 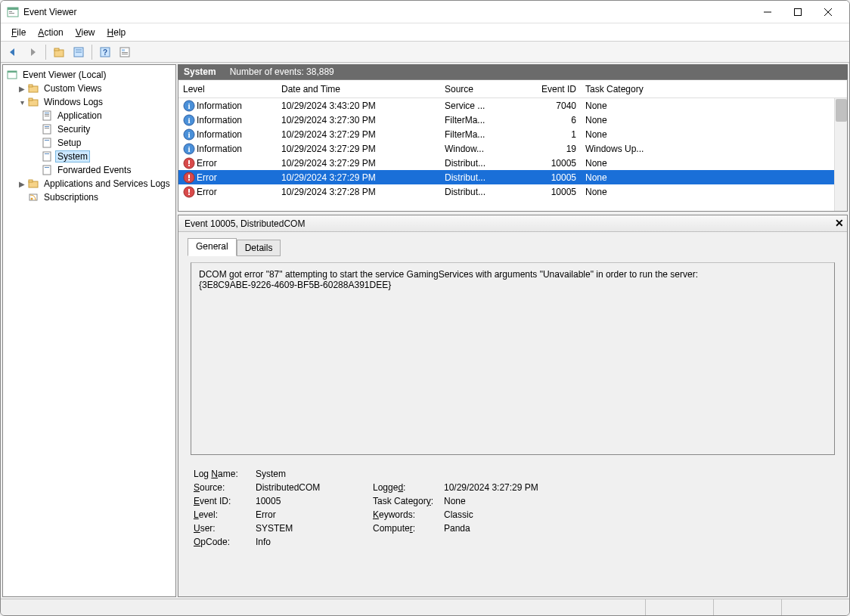 I want to click on maximize-button, so click(x=798, y=12).